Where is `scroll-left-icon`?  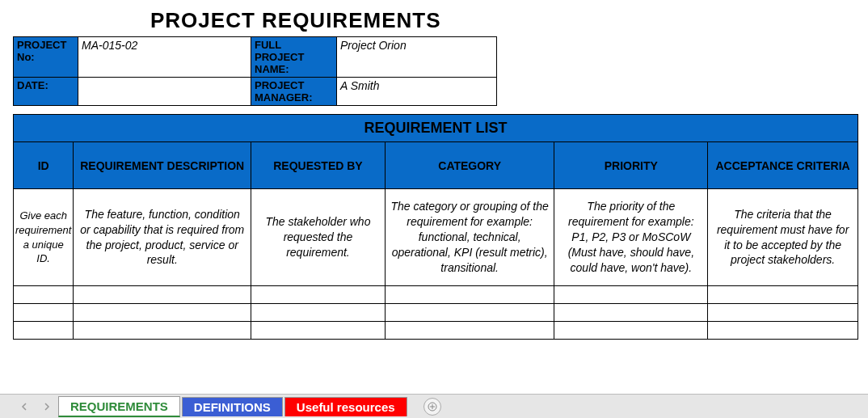 scroll-left-icon is located at coordinates (24, 407).